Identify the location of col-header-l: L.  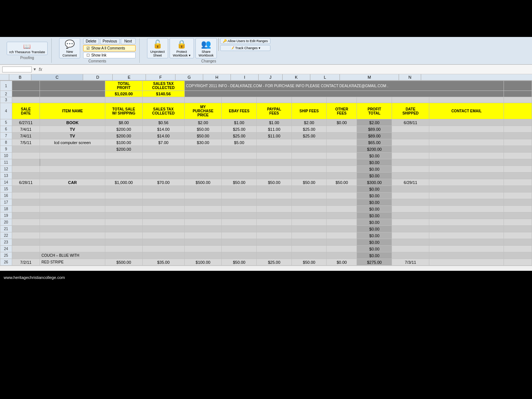
(325, 77).